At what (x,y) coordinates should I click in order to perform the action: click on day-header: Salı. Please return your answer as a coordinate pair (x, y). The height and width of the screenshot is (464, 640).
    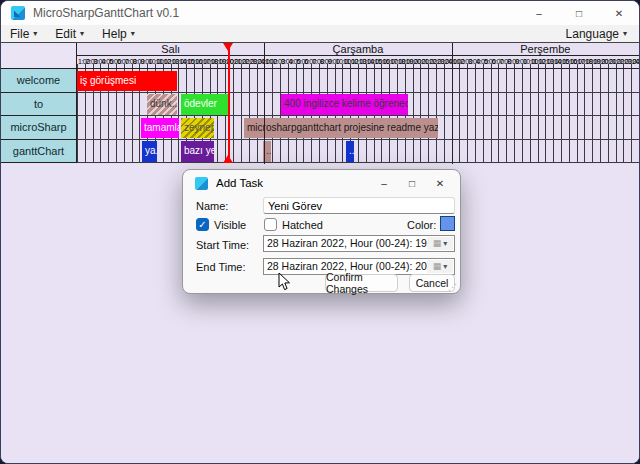
    Looking at the image, I should click on (170, 50).